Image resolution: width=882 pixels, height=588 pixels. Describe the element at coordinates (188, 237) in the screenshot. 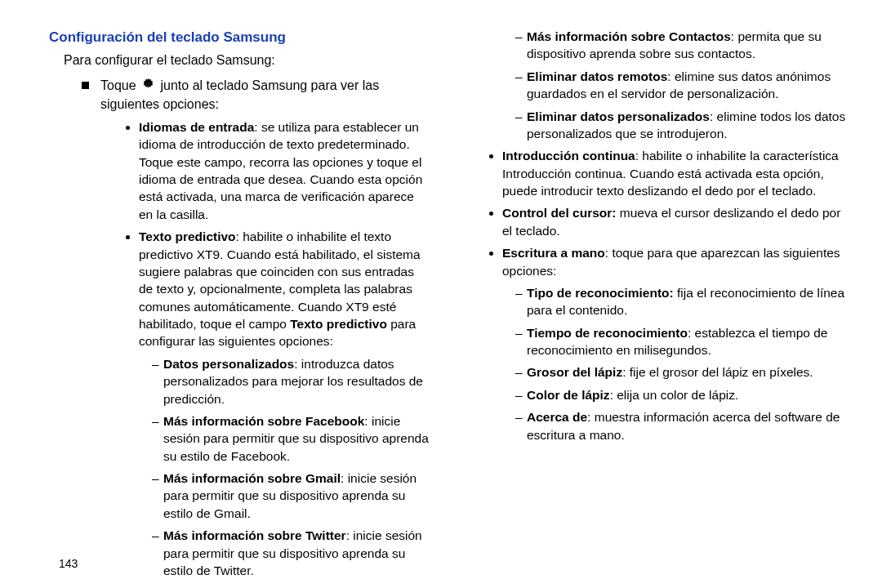

I see `item-bold: Texto predictivo` at that location.